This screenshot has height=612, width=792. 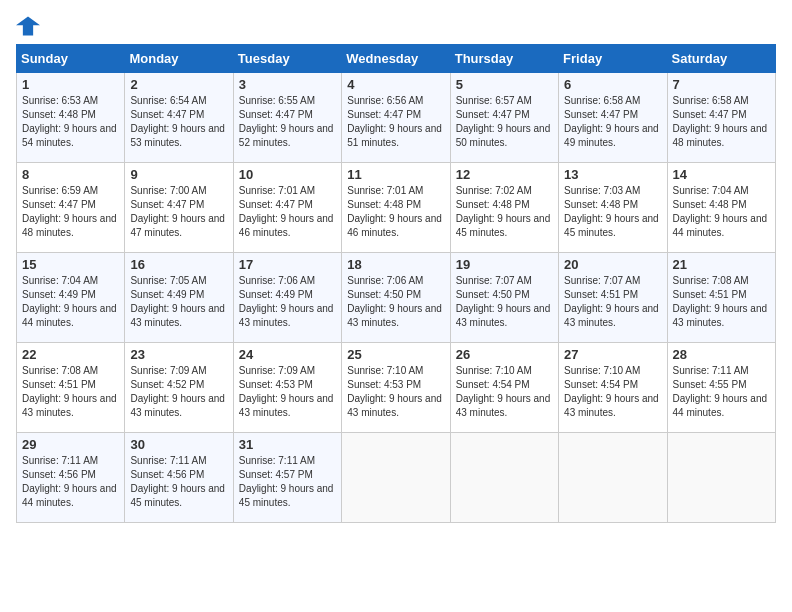 I want to click on calendar-day-cell: 8 Sunrise: 6:59 AMSunset: 4:47 PMDayligh…, so click(x=71, y=208).